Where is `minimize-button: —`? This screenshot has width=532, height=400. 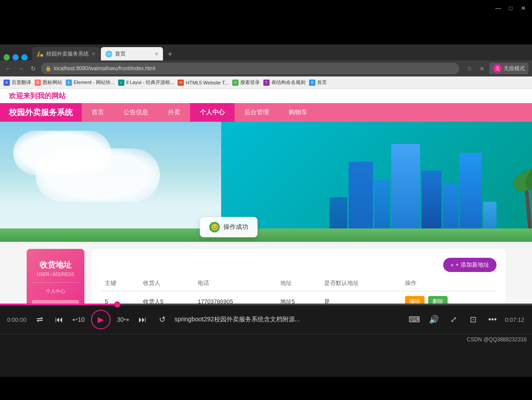 minimize-button: — is located at coordinates (498, 8).